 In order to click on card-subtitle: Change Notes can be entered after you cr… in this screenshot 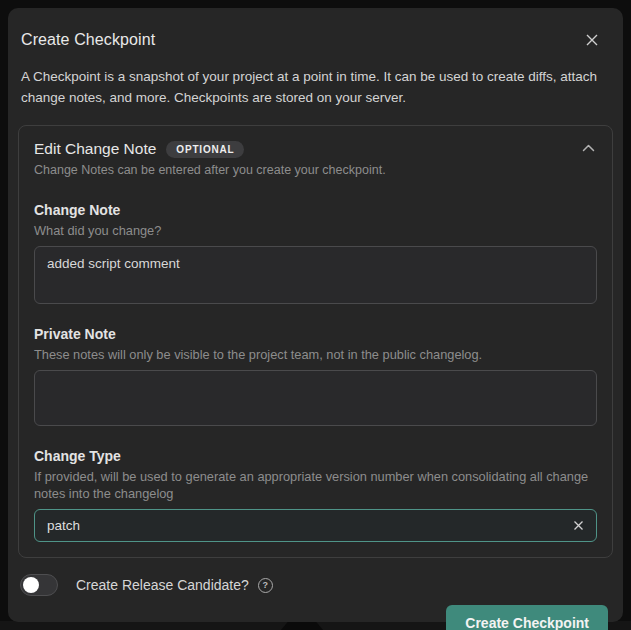, I will do `click(316, 170)`.